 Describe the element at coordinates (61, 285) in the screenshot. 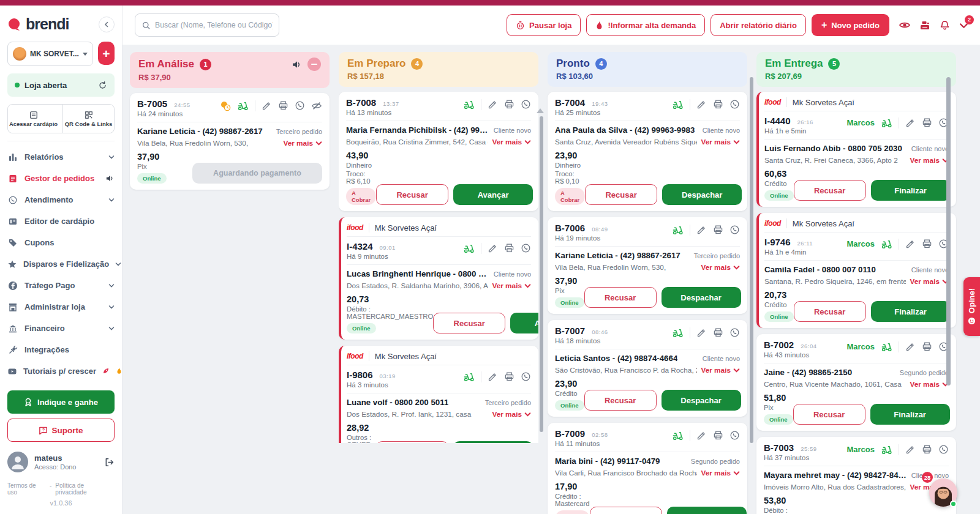

I see `sidebar-item-trafego-pago: Tráfego Pago` at that location.